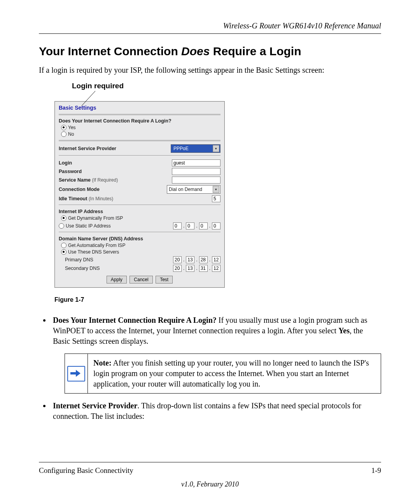  Describe the element at coordinates (64, 218) in the screenshot. I see `radio-ip-dynamic` at that location.